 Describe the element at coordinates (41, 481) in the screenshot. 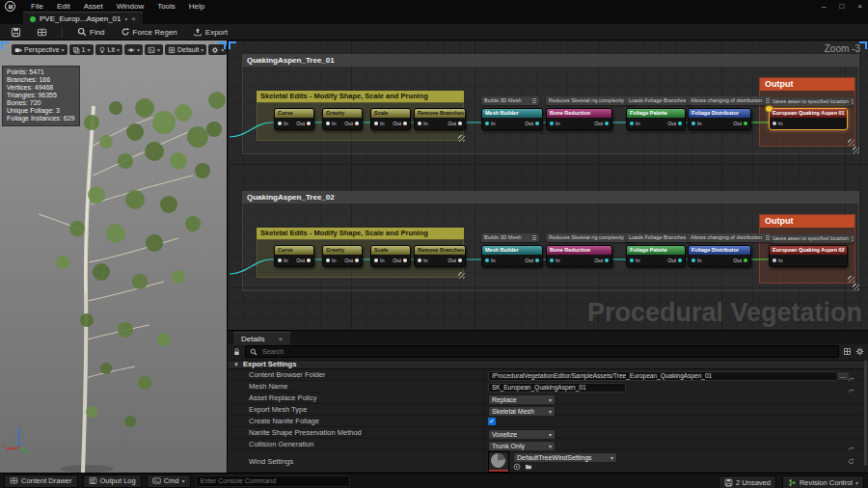

I see `content-drawer-button: Content Drawer` at that location.